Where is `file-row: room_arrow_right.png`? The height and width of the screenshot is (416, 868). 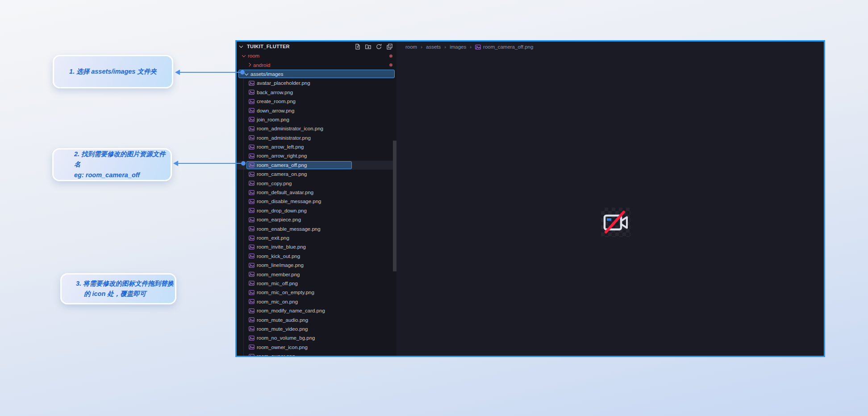
file-row: room_arrow_right.png is located at coordinates (317, 156).